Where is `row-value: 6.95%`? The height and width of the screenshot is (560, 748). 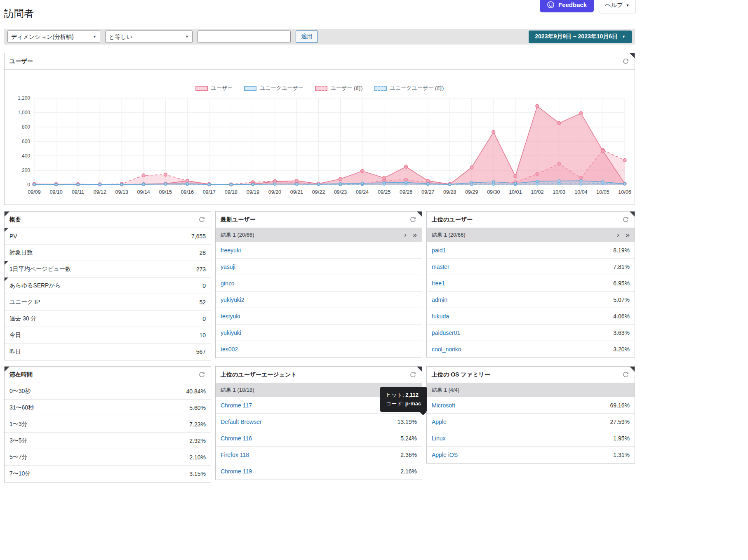 row-value: 6.95% is located at coordinates (621, 283).